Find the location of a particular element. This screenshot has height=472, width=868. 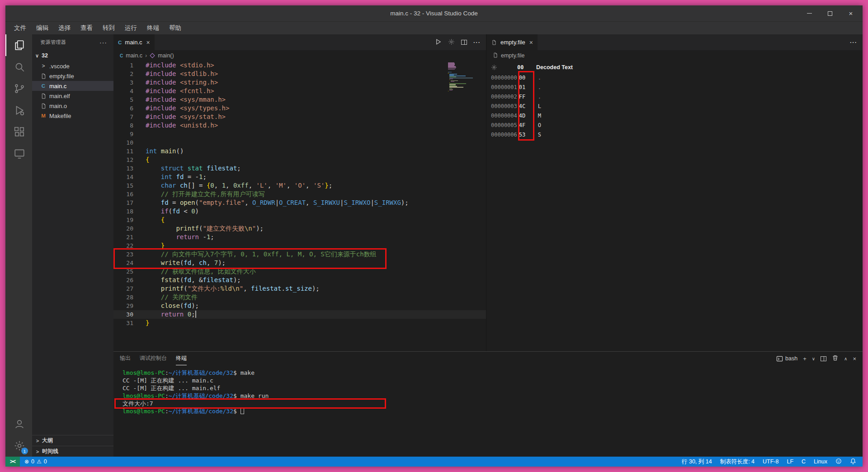

terminal-picker: bash is located at coordinates (787, 359).